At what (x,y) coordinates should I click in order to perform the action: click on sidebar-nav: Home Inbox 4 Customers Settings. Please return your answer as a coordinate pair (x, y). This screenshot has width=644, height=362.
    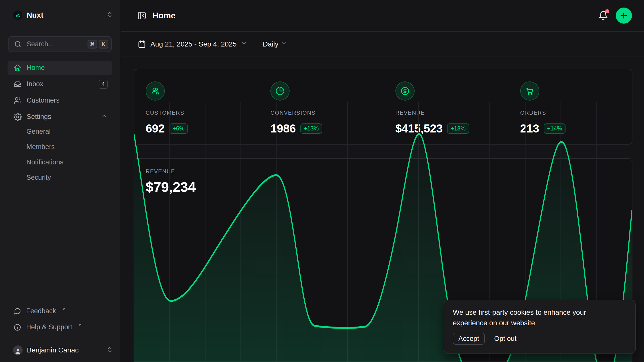
    Looking at the image, I should click on (60, 92).